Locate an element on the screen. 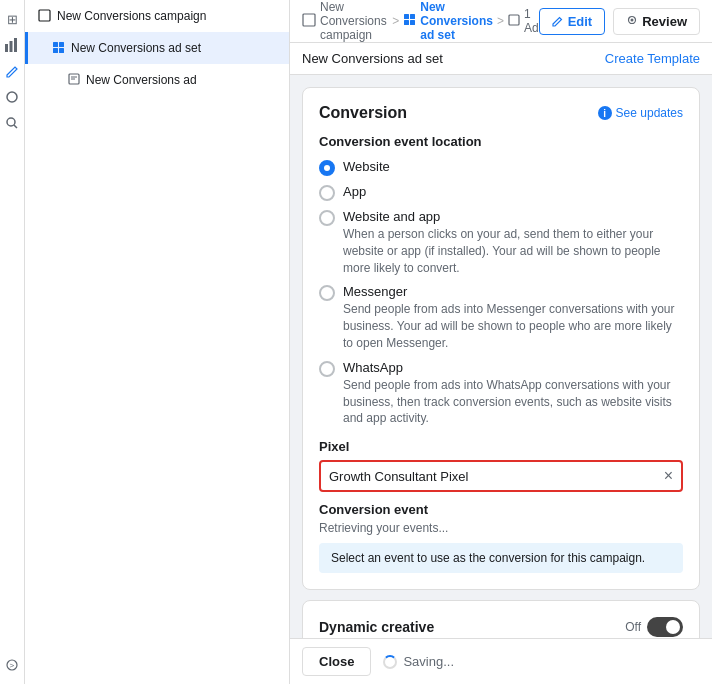  dynamic-creative-toggle is located at coordinates (665, 627).